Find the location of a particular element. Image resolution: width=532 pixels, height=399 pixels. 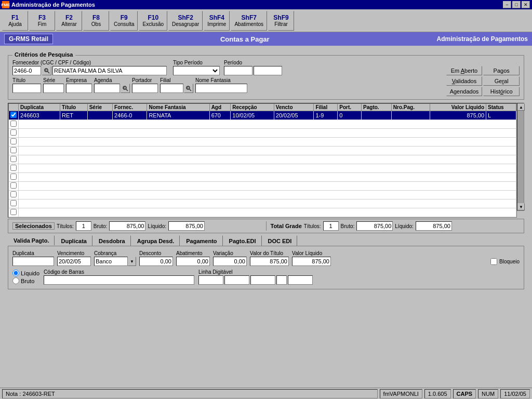

toolbar-f10: F10 Exclusão is located at coordinates (153, 21).